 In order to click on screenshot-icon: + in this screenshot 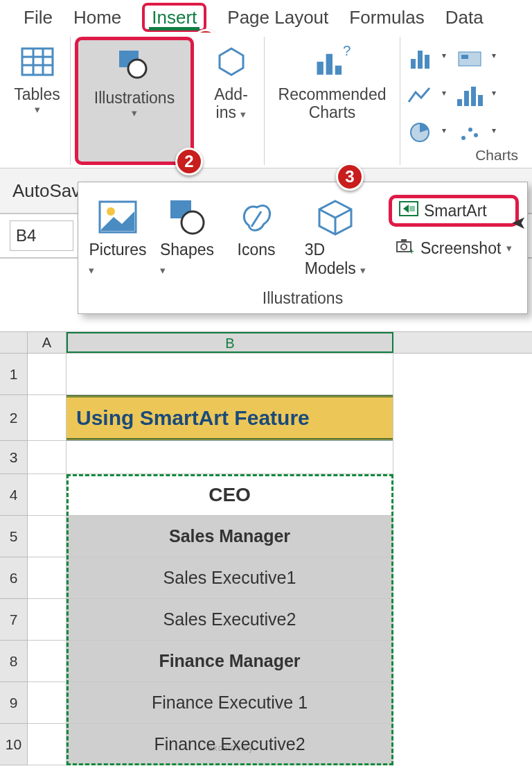, I will do `click(405, 248)`.